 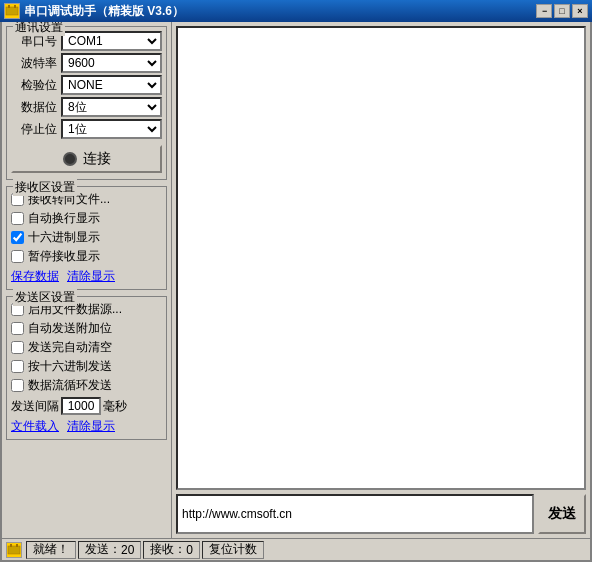 What do you see at coordinates (112, 63) in the screenshot?
I see `baud-select: 1200 2400 4800 9600 19200 38400 57600 11…` at bounding box center [112, 63].